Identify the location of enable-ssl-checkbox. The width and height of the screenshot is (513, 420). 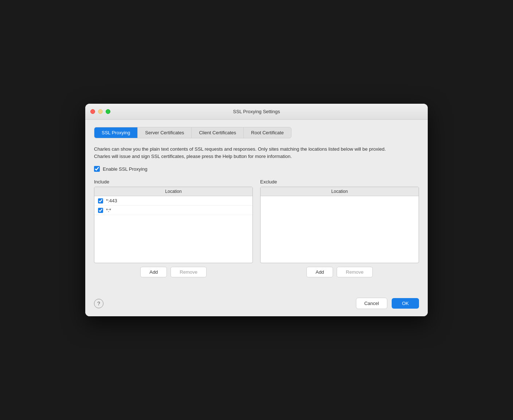
(97, 169).